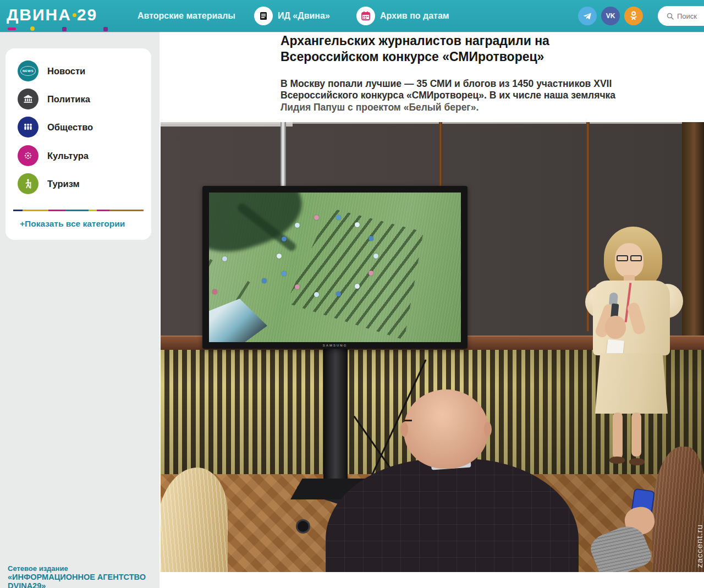 This screenshot has height=588, width=704. Describe the element at coordinates (78, 144) in the screenshot. I see `category-sidebar: NEWS Новости Политика Общество Культура` at that location.